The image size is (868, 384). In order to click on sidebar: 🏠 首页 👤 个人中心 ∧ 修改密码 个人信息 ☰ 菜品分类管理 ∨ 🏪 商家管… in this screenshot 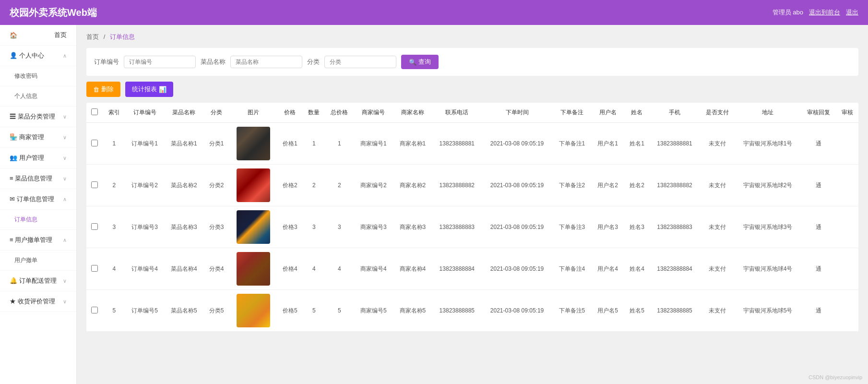, I will do `click(38, 204)`.